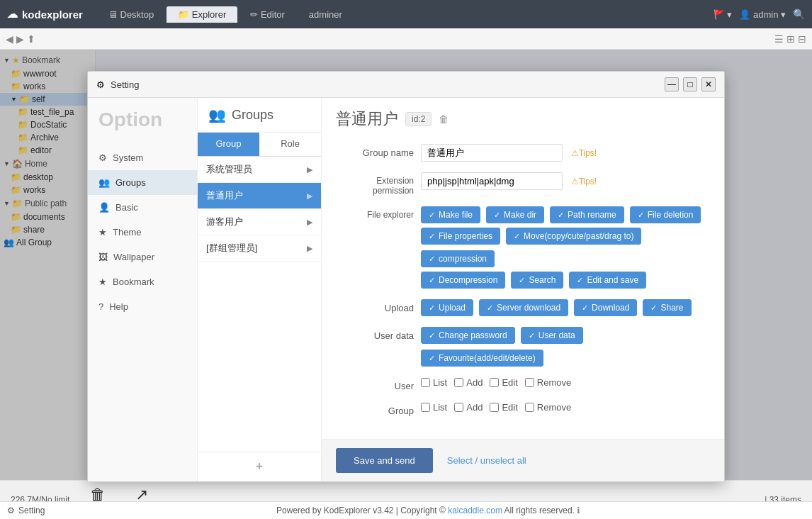  I want to click on group-name-tips: ⚠Tips!, so click(584, 153).